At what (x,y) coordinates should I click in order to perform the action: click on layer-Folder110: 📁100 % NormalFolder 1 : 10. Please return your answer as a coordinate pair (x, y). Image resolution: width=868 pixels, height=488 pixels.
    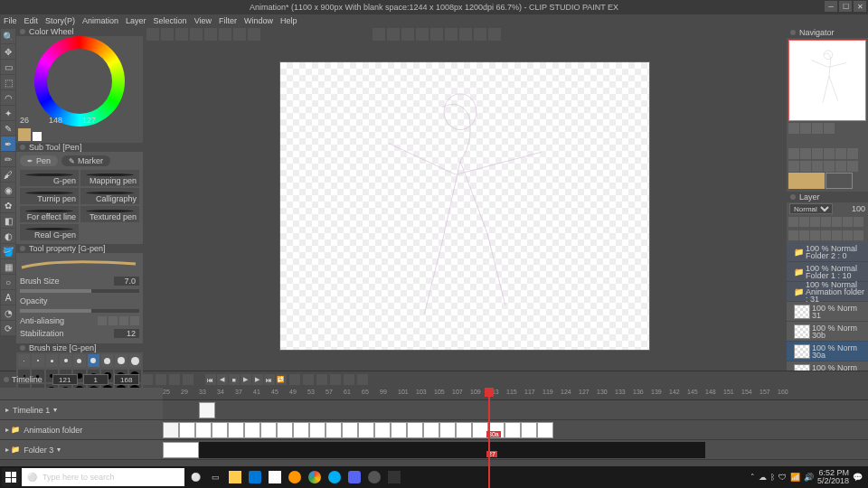
    Looking at the image, I should click on (827, 272).